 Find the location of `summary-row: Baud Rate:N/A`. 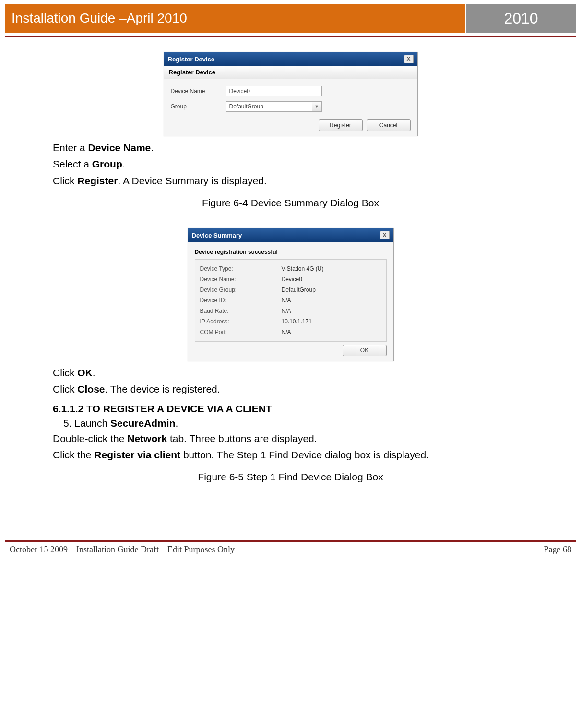

summary-row: Baud Rate:N/A is located at coordinates (291, 311).